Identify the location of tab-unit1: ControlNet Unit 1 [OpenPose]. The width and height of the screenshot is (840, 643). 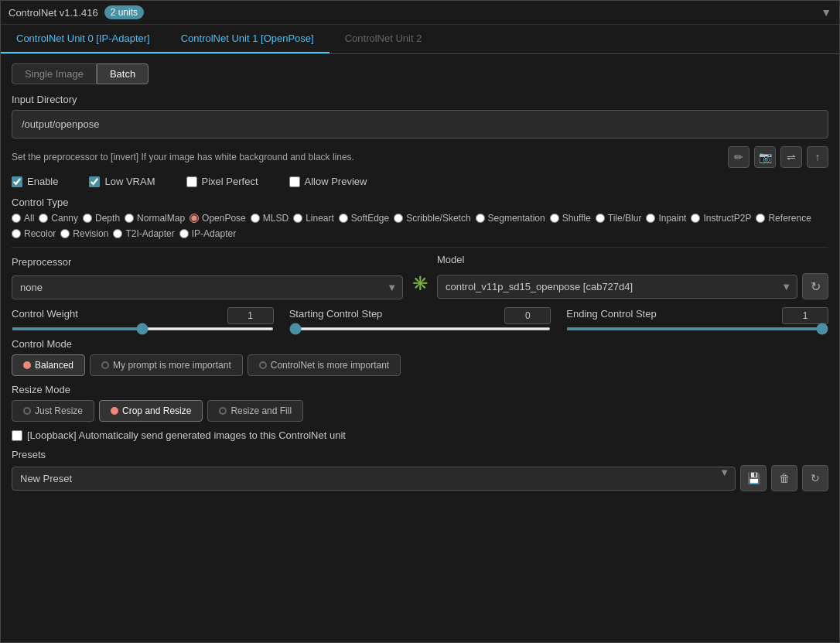
(248, 39).